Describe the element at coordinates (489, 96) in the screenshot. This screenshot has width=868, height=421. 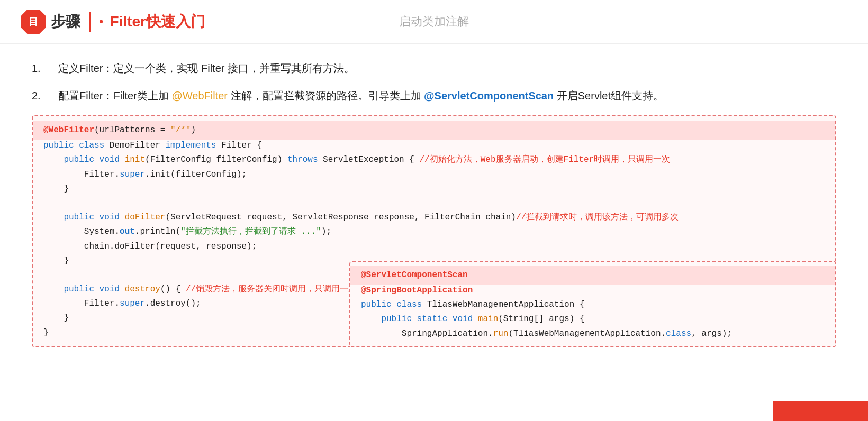
I see `annotation-servletcomponentscan: @ServletComponentScan` at that location.